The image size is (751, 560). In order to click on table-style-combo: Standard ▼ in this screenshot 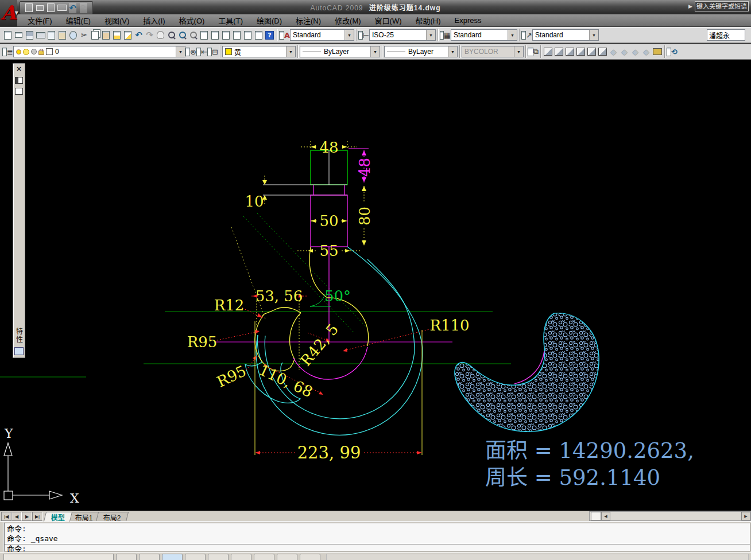, I will do `click(484, 35)`.